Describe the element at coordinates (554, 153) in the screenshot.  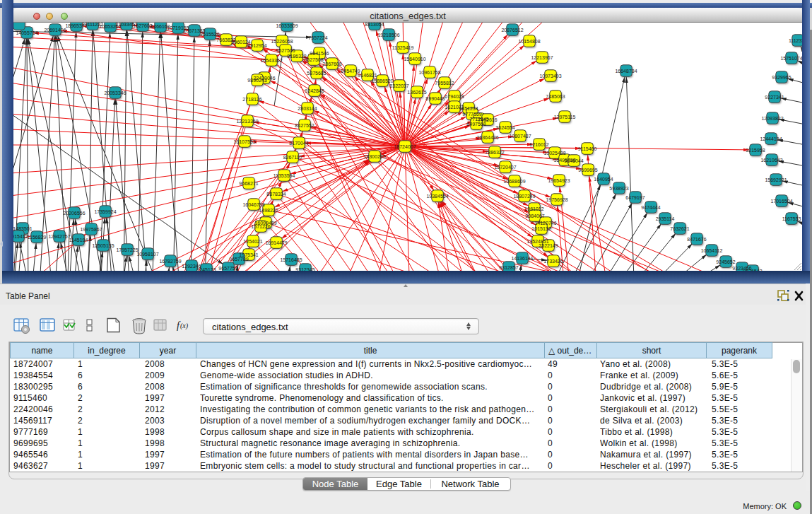
I see `svg-text: 10025438` at that location.